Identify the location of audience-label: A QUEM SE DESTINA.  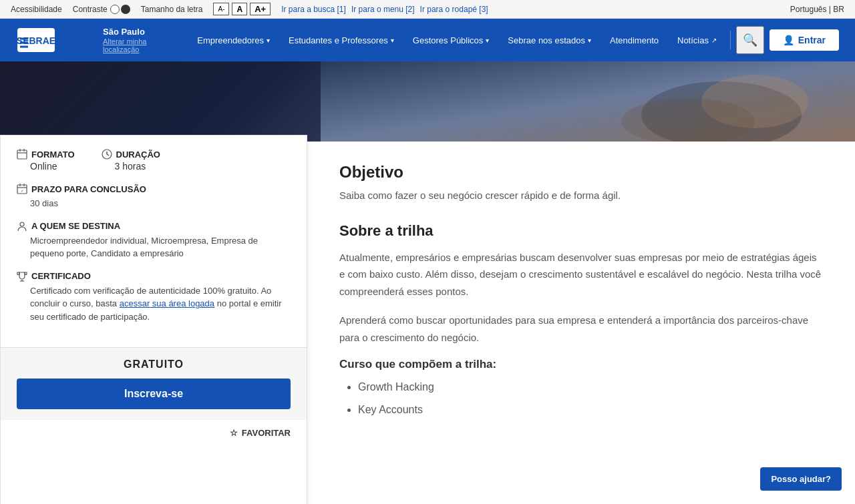
(154, 226).